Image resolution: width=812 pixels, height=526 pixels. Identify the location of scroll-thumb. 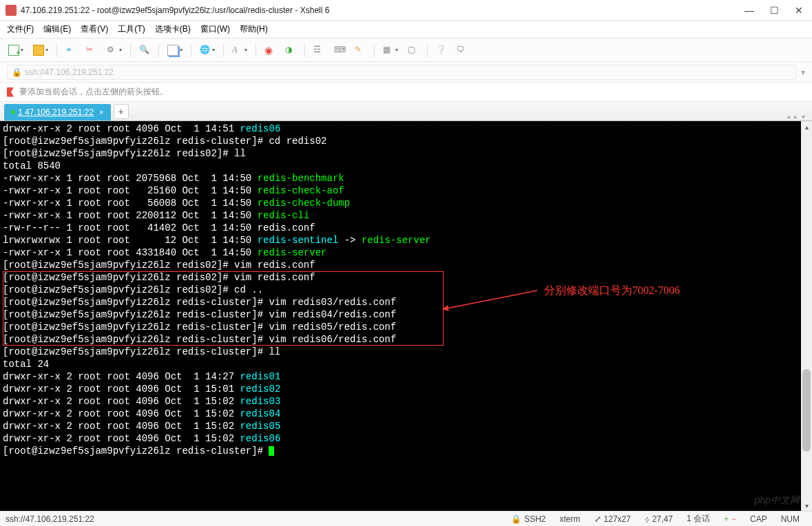
(806, 410).